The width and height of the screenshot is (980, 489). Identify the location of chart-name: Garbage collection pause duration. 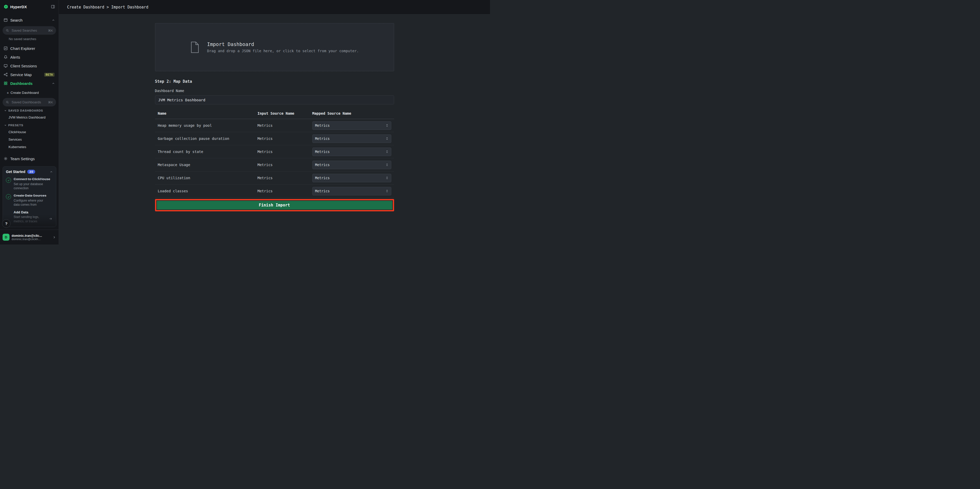
(206, 139).